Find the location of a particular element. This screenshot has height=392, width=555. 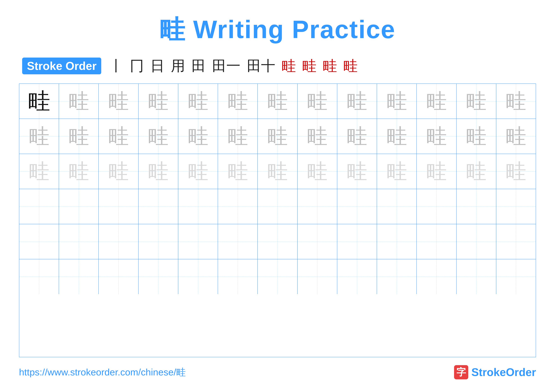

cell-1-13: 畦 is located at coordinates (516, 101).